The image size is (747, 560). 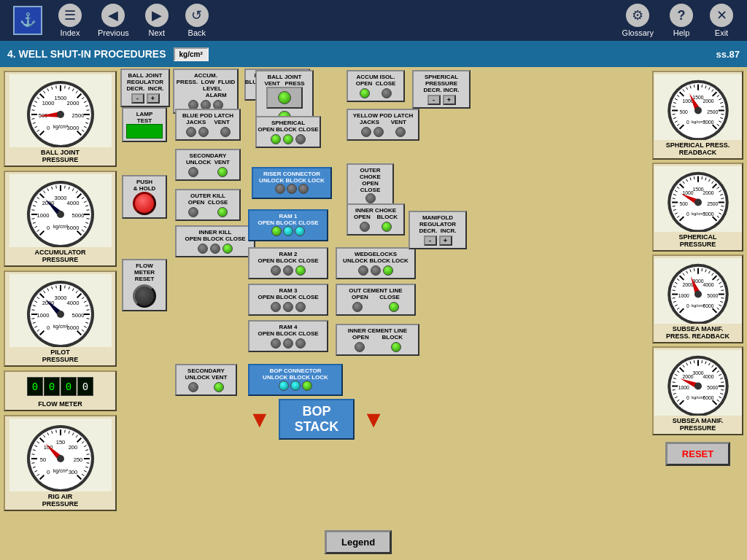 I want to click on bc-unlock-lamp, so click(x=284, y=386).